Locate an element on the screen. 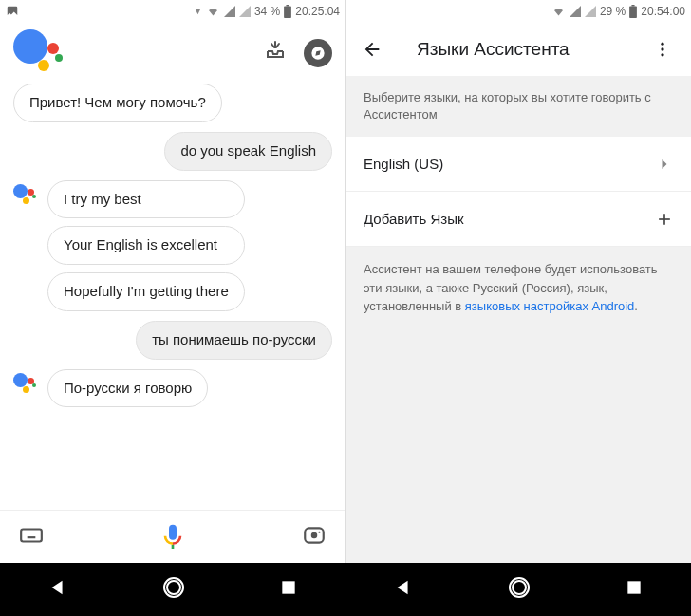 The height and width of the screenshot is (616, 691). status-bar: ▼ 34 % 20:25:04 is located at coordinates (173, 11).